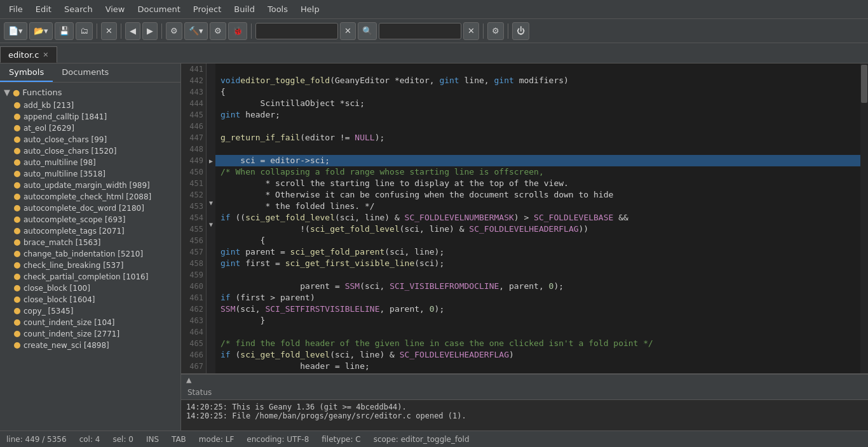 This screenshot has height=447, width=868. What do you see at coordinates (538, 264) in the screenshot?
I see `table-row: gint first = sci_get_first_visible_line(…` at bounding box center [538, 264].